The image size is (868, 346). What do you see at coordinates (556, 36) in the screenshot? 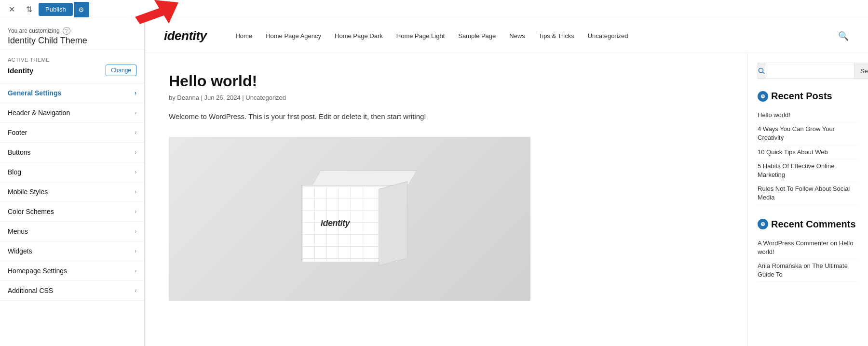
I see `site-nav-link: Tips & Tricks` at bounding box center [556, 36].